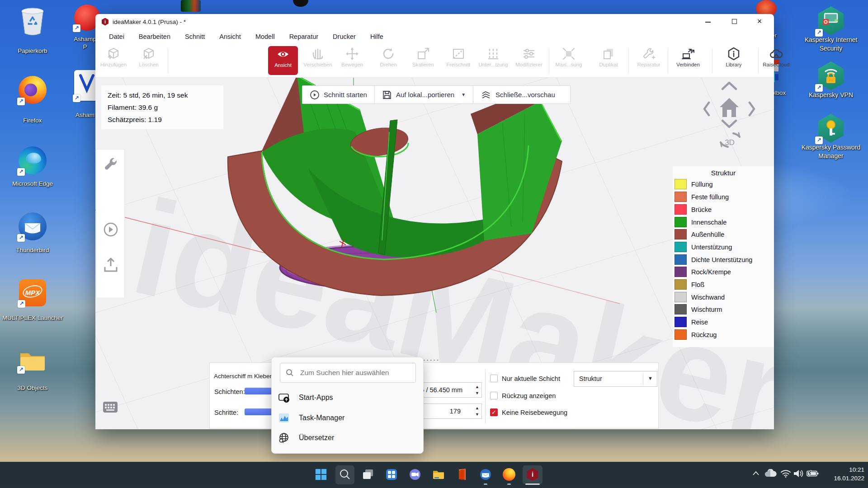 The height and width of the screenshot is (488, 868). I want to click on desktop-label: Papierkorb, so click(33, 51).